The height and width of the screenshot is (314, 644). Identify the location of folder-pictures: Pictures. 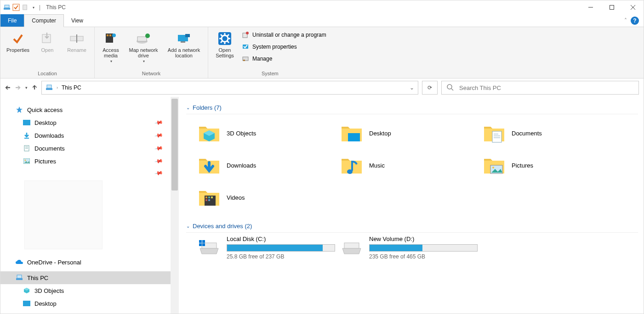
(554, 165).